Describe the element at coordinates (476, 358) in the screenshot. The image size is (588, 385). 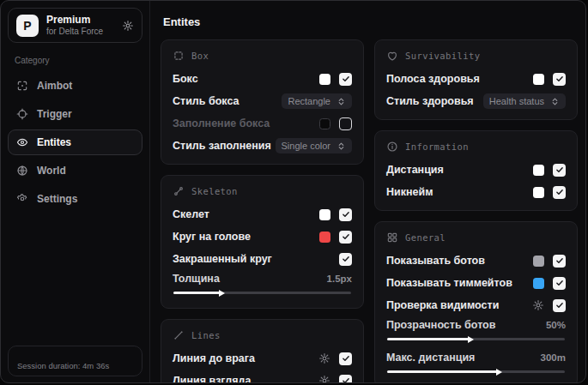
I see `slider-header: Макс. дистанция300m` at that location.